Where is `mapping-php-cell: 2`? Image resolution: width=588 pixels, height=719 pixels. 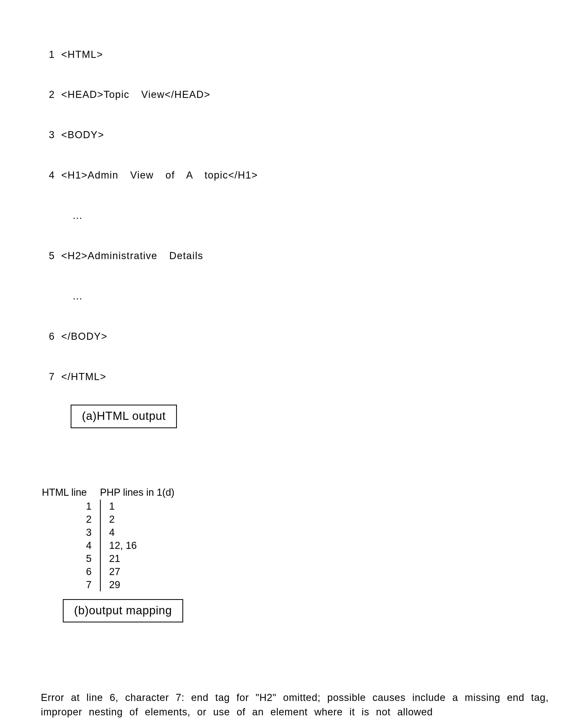 mapping-php-cell: 2 is located at coordinates (123, 519).